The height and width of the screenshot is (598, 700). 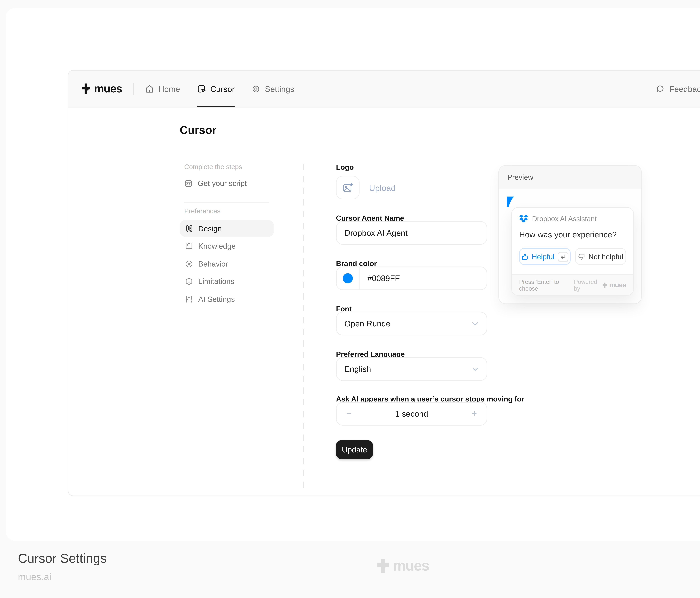 What do you see at coordinates (370, 354) in the screenshot?
I see `language-label: Preferred Language` at bounding box center [370, 354].